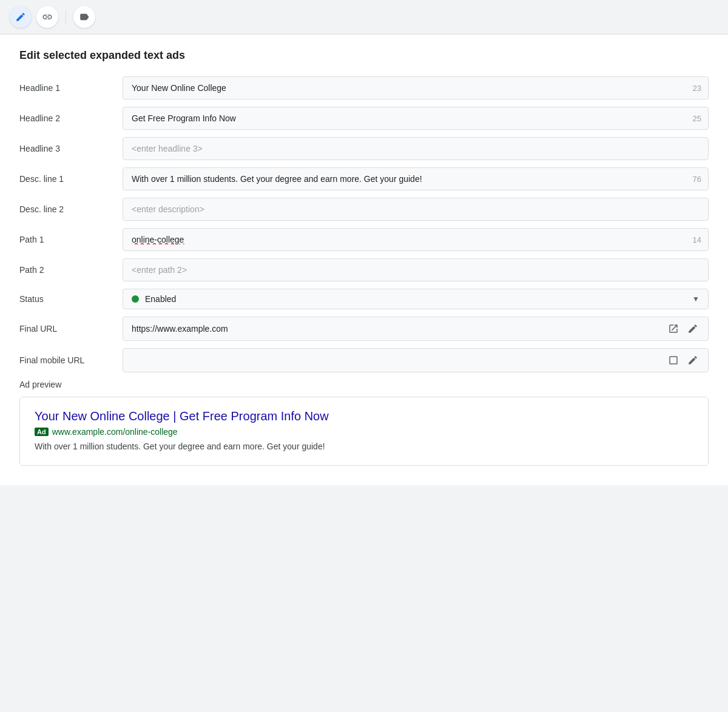 This screenshot has height=712, width=728. I want to click on final-mobile-url-field, so click(416, 360).